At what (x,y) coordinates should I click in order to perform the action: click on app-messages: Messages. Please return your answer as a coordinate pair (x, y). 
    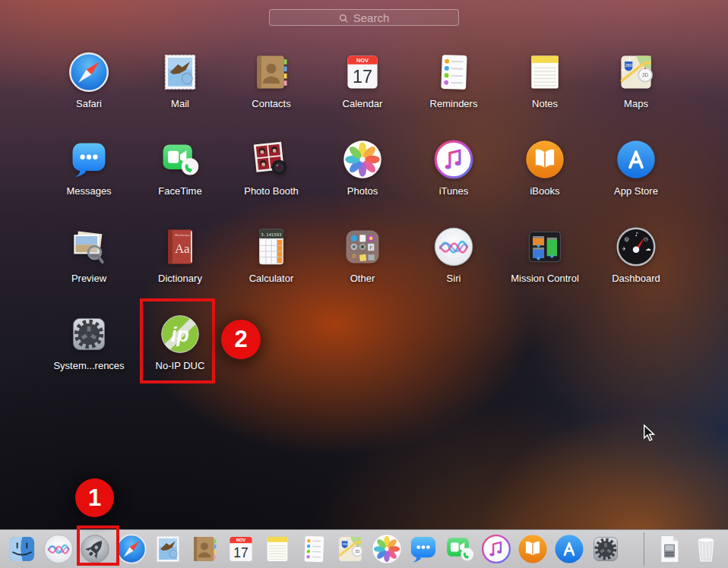
    Looking at the image, I should click on (89, 176).